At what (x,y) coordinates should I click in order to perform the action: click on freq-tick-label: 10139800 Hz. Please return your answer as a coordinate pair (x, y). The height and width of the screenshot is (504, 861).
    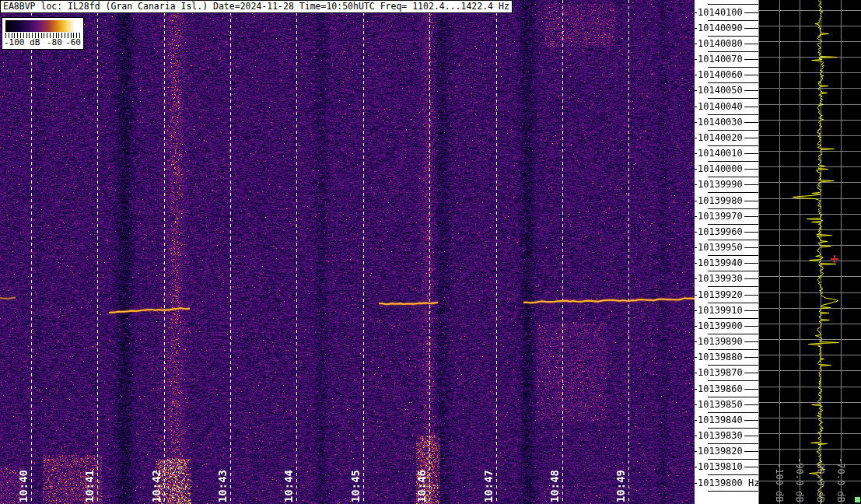
    Looking at the image, I should click on (728, 483).